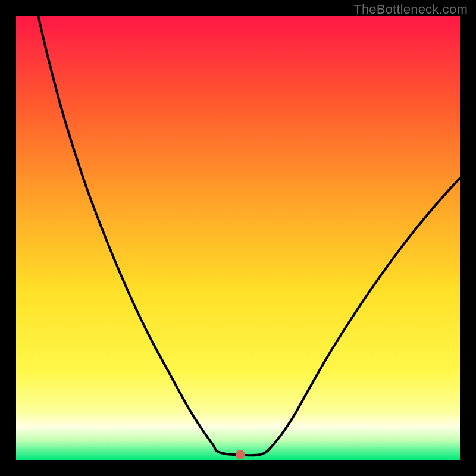 This screenshot has height=476, width=476. What do you see at coordinates (411, 10) in the screenshot?
I see `watermark-text: TheBottleneck.com` at bounding box center [411, 10].